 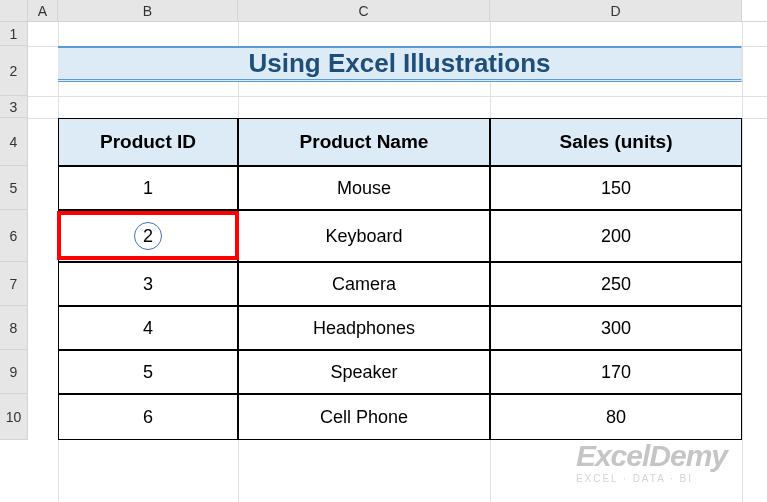 I want to click on cell-sales: 170, so click(x=616, y=372).